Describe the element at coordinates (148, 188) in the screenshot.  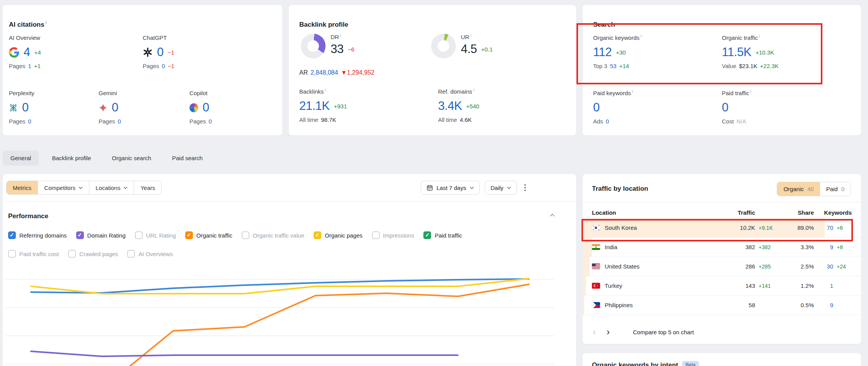
I see `years-button: Years` at that location.